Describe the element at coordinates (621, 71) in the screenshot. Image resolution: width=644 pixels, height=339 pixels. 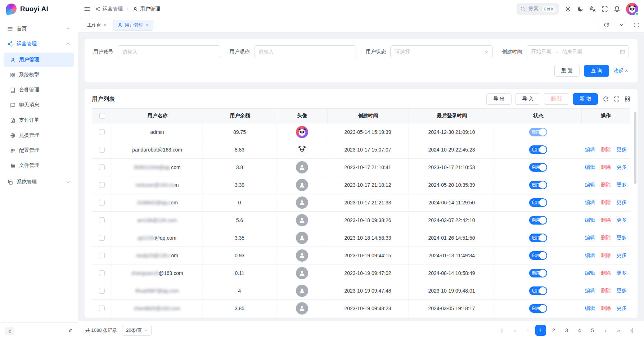
I see `collapse-filter-link: 收起` at that location.